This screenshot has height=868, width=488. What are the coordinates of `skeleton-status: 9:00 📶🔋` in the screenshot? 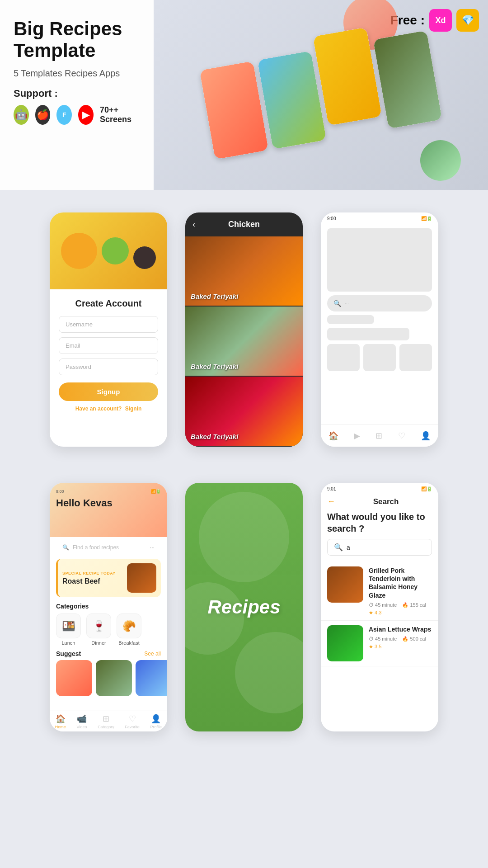 It's located at (380, 219).